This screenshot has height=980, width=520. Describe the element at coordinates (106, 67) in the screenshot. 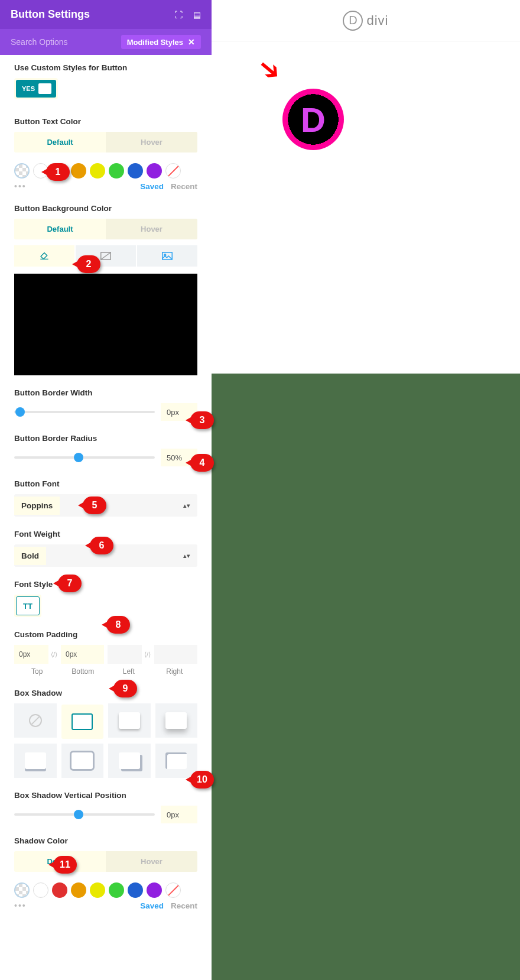

I see `custom-styles-label: Use Custom Styles for Button` at that location.